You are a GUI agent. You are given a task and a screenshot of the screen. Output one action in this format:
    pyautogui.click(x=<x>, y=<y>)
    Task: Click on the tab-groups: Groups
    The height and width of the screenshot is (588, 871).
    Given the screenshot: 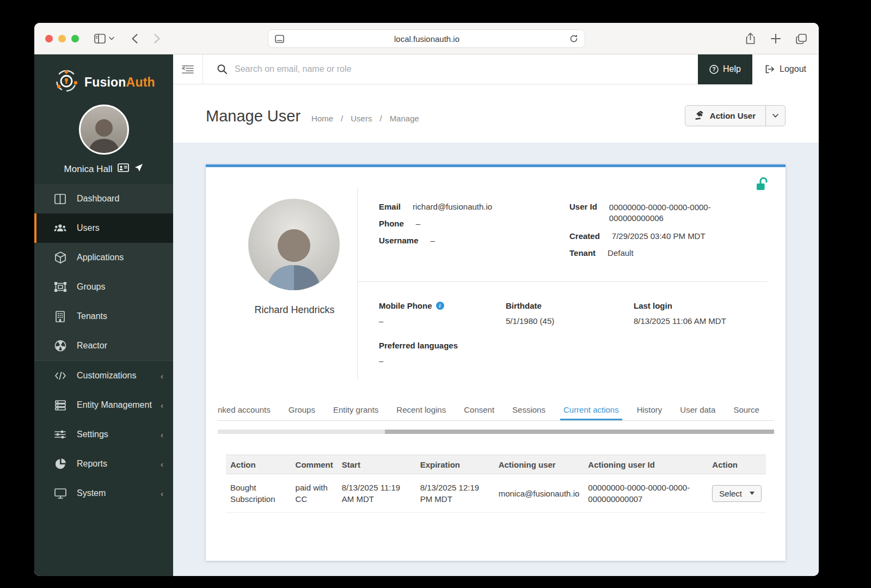 What is the action you would take?
    pyautogui.click(x=302, y=409)
    